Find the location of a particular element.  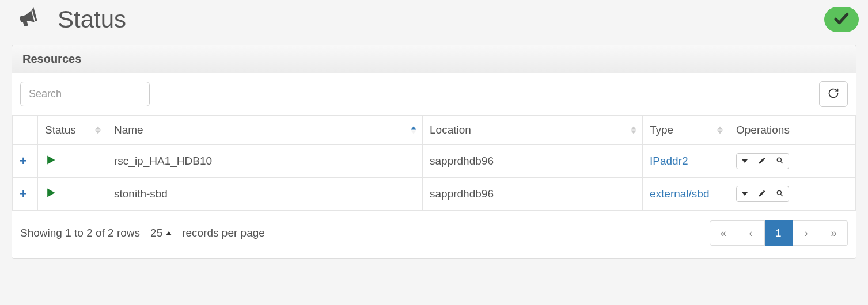

page-size-select: 25 is located at coordinates (161, 233).